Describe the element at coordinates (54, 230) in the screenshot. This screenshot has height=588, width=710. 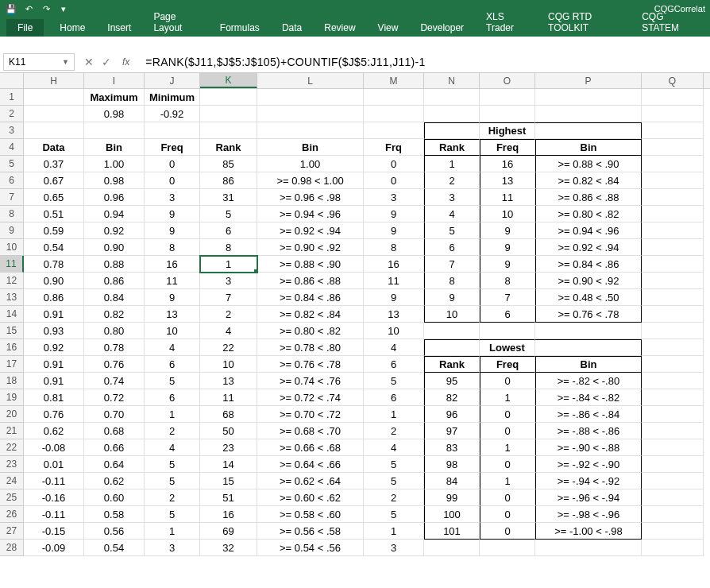
I see `cell: 0.59` at that location.